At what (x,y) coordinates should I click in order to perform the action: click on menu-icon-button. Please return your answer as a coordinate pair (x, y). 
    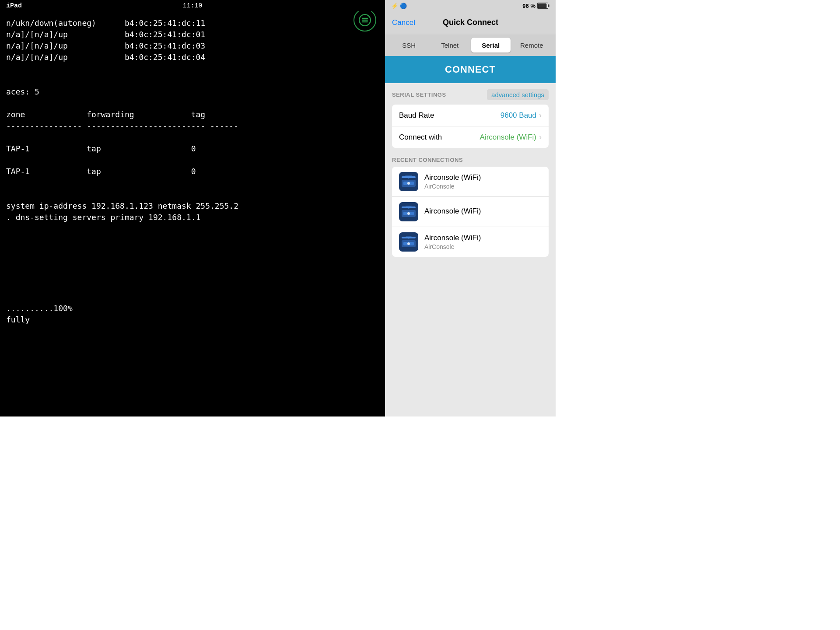
    Looking at the image, I should click on (365, 20).